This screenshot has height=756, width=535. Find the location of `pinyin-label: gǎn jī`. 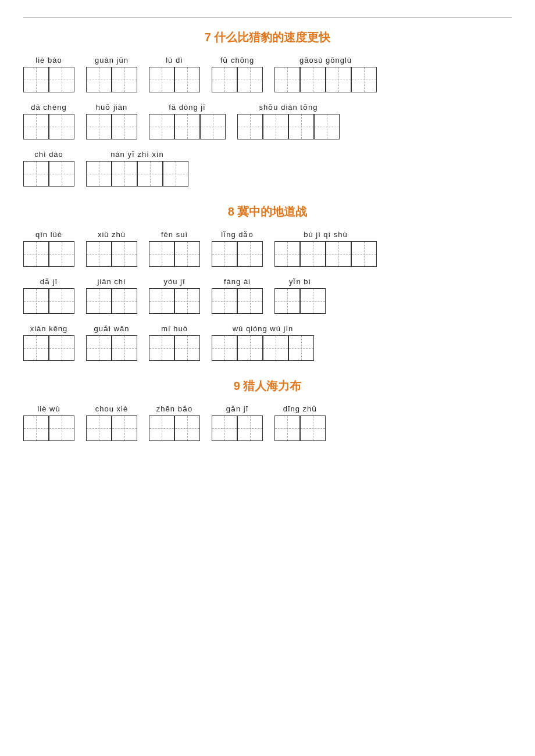

pinyin-label: gǎn jī is located at coordinates (237, 409).